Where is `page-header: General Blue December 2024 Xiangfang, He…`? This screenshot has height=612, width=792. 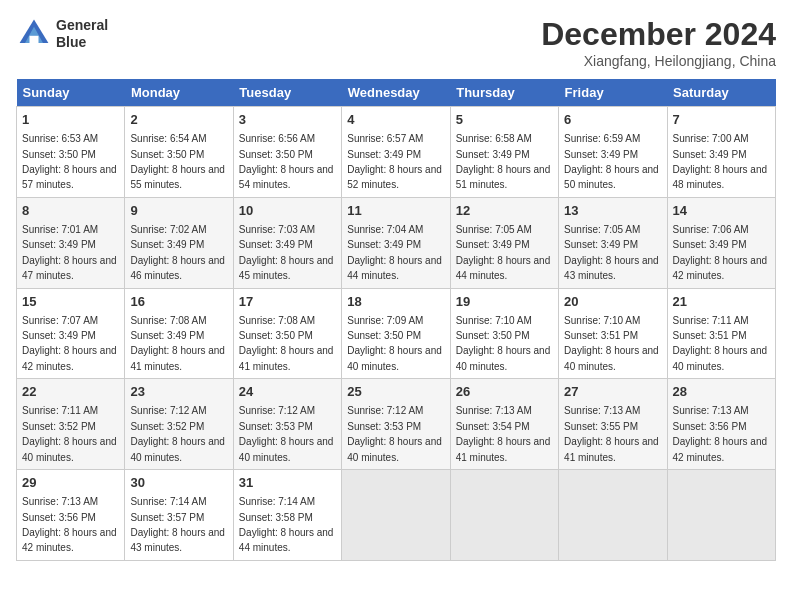 page-header: General Blue December 2024 Xiangfang, He… is located at coordinates (396, 42).